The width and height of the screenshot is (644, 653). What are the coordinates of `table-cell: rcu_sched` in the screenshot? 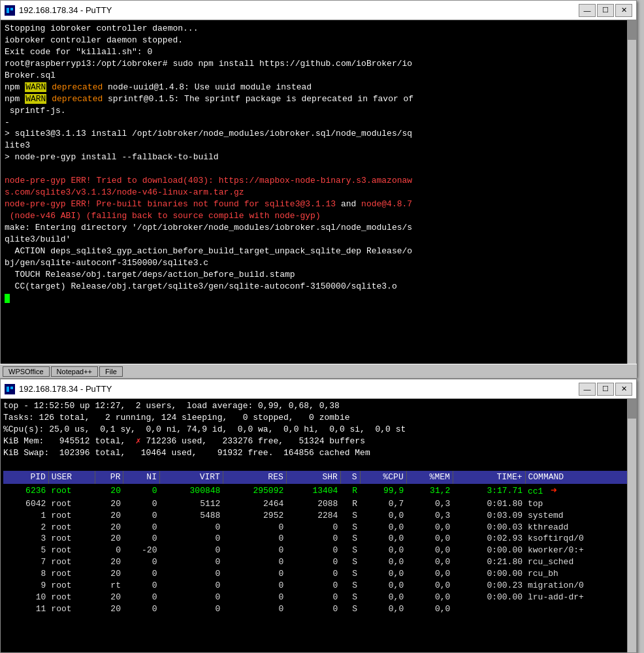 It's located at (579, 562).